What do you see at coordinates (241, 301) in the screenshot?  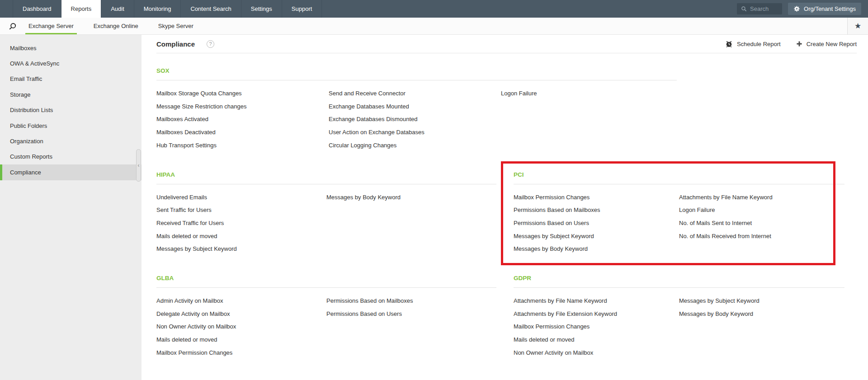 I see `report-link: Admin Activity on Mailbox` at bounding box center [241, 301].